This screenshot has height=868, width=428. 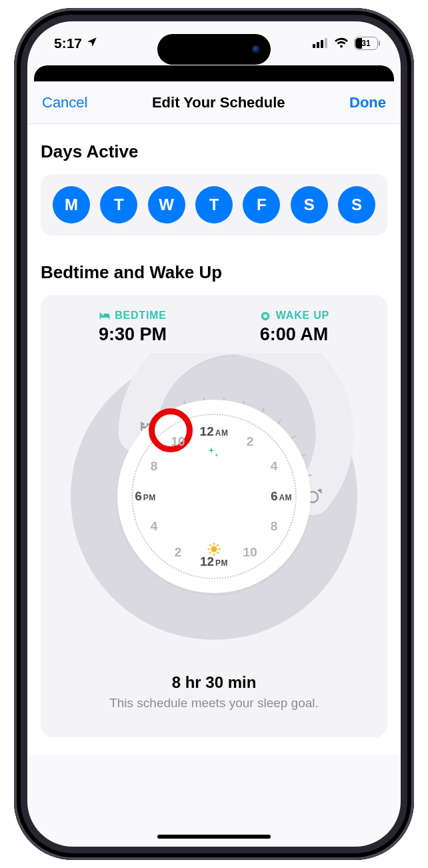 What do you see at coordinates (275, 466) in the screenshot?
I see `hour-4: 4` at bounding box center [275, 466].